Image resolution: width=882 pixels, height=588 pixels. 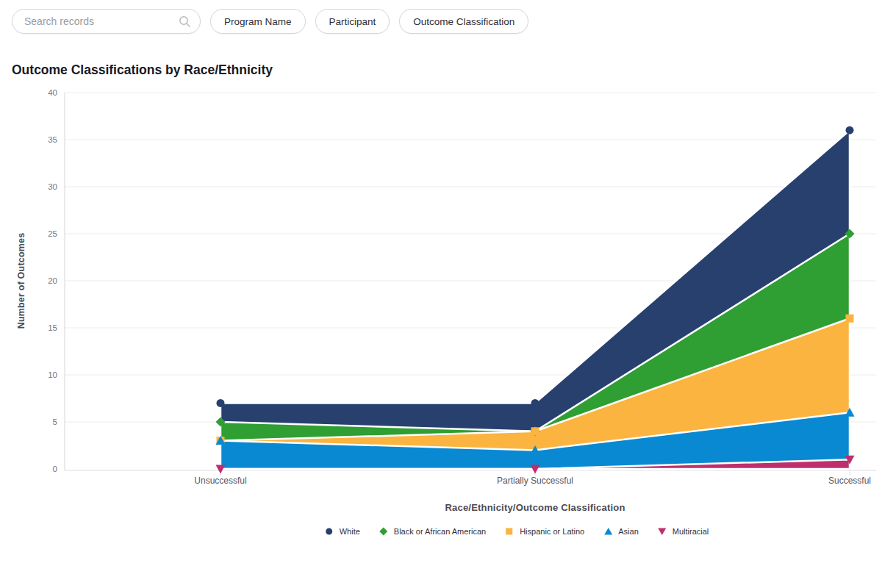 What do you see at coordinates (517, 531) in the screenshot?
I see `chart-legend: WhiteBlack or African AmericanHispanic o…` at bounding box center [517, 531].